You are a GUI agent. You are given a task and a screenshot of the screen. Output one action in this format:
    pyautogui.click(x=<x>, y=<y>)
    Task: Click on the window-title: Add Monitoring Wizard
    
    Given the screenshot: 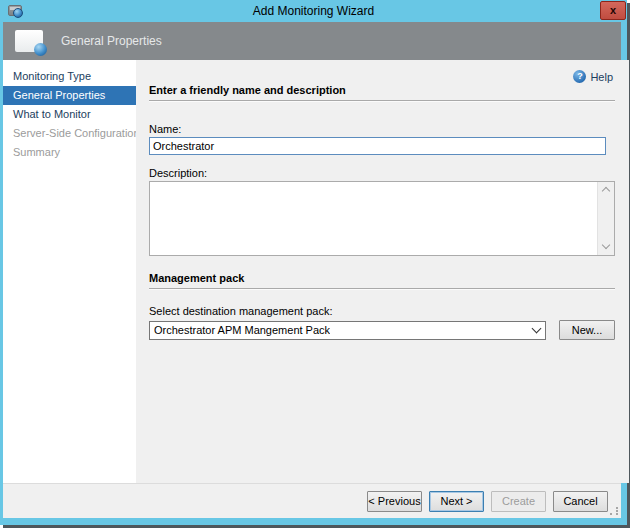 What is the action you would take?
    pyautogui.click(x=314, y=11)
    